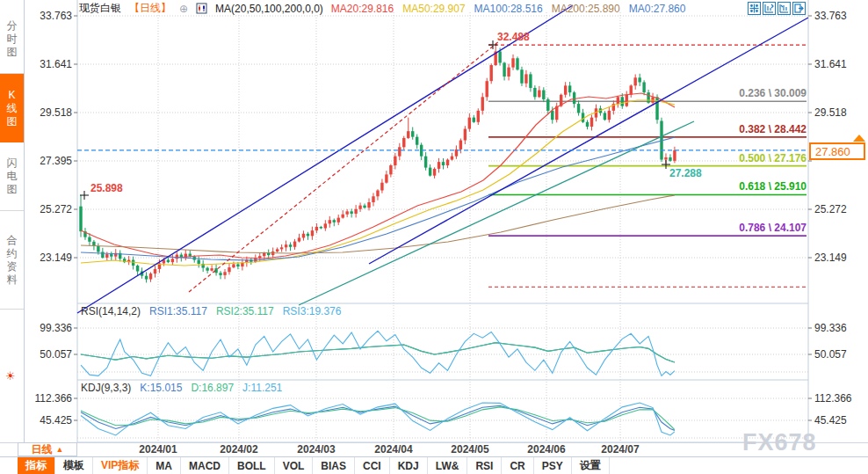 This screenshot has width=868, height=474. What do you see at coordinates (799, 9) in the screenshot?
I see `exit-chart-icon` at bounding box center [799, 9].